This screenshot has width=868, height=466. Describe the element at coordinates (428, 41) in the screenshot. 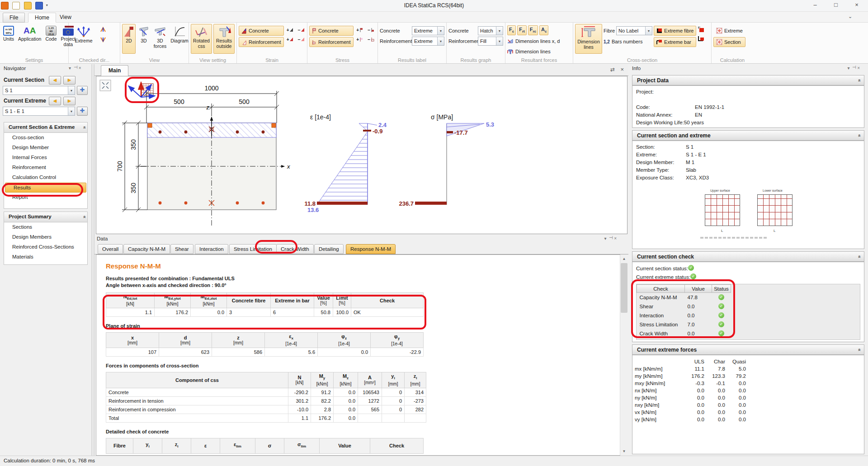

I see `results-label-reinforcement-select: Extreme▼` at that location.